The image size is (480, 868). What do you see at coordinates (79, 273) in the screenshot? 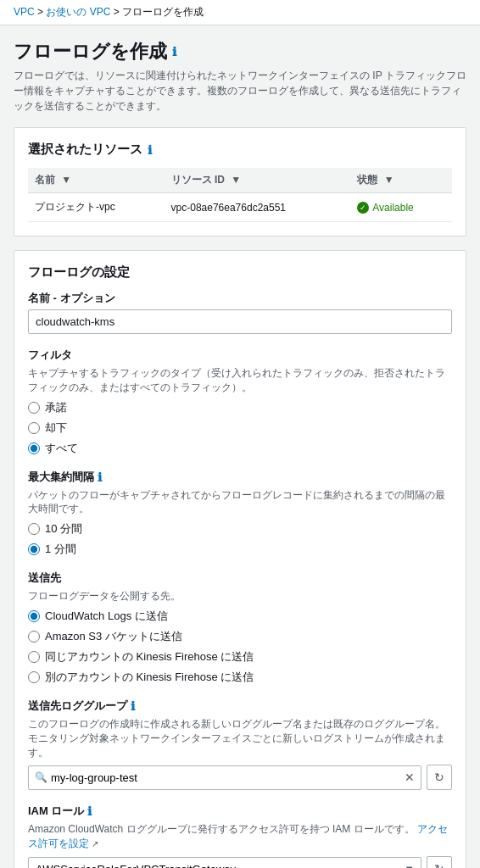
I see `settings-section-title: フローログの設定` at bounding box center [79, 273].